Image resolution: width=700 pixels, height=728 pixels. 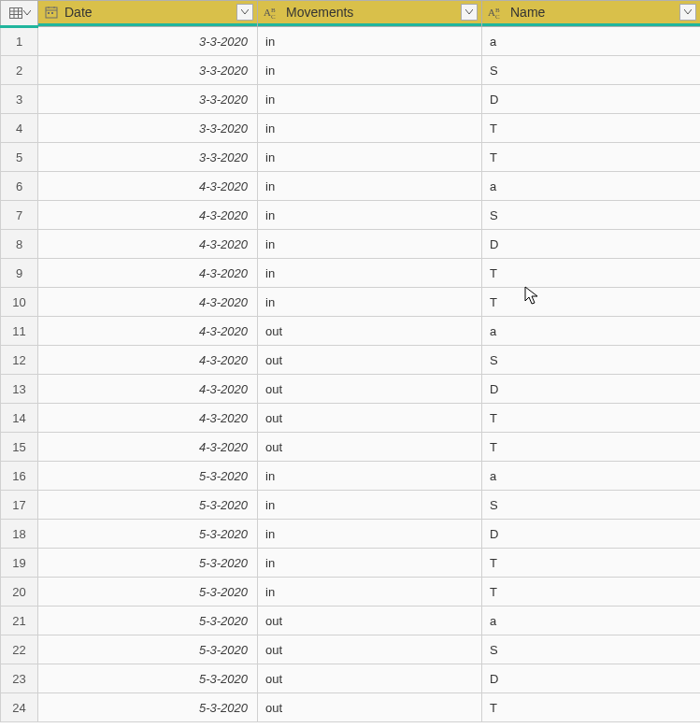 I want to click on row-number: 7, so click(x=20, y=215).